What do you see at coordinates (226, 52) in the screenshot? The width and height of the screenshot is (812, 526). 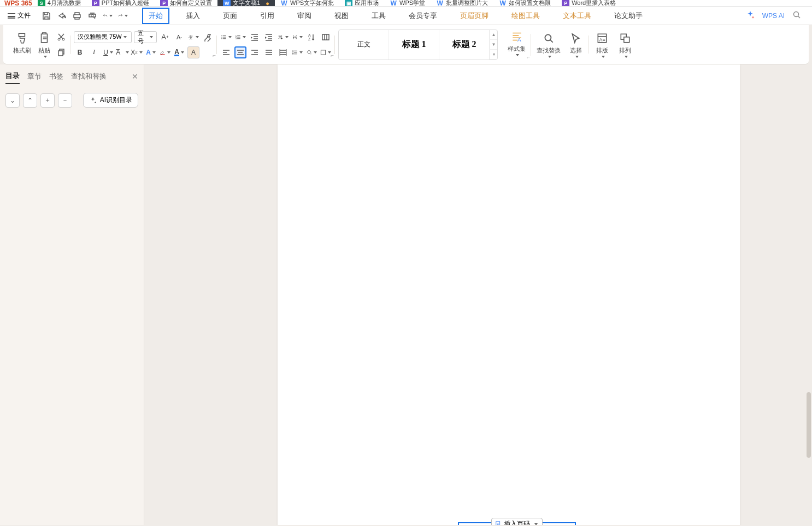 I see `align-left-button` at bounding box center [226, 52].